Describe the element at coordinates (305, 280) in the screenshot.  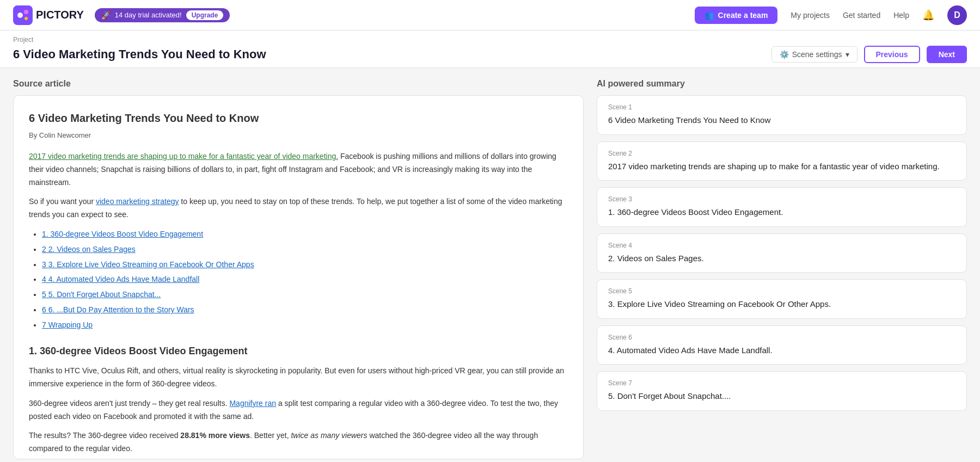
I see `article-list: 1. 360-degree Videos Boost Video Engagem…` at that location.